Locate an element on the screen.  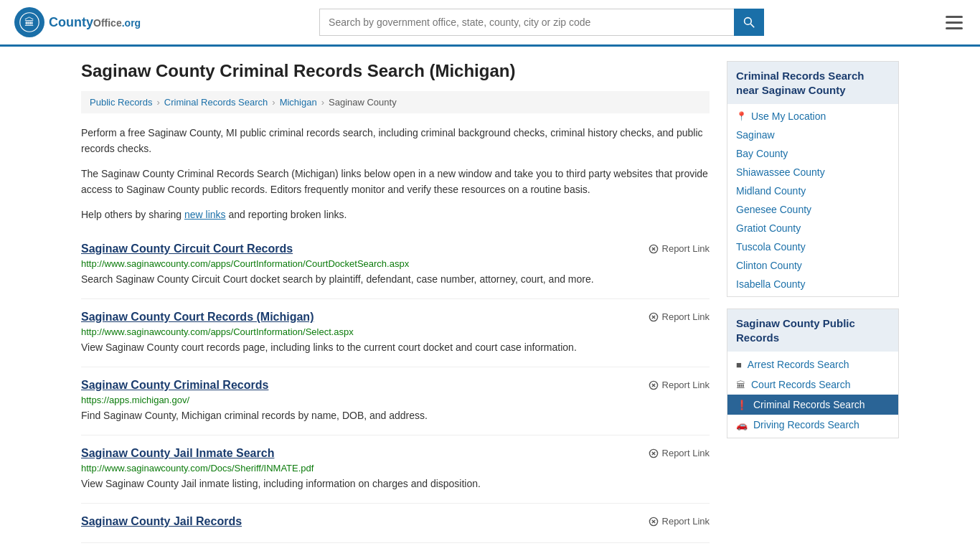
new-links-link: new links is located at coordinates (205, 215).